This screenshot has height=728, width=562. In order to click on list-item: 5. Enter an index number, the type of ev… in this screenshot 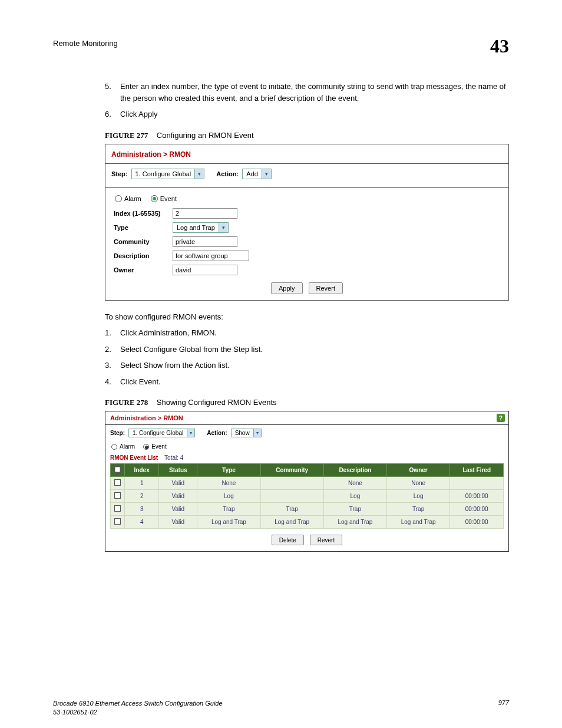, I will do `click(307, 92)`.